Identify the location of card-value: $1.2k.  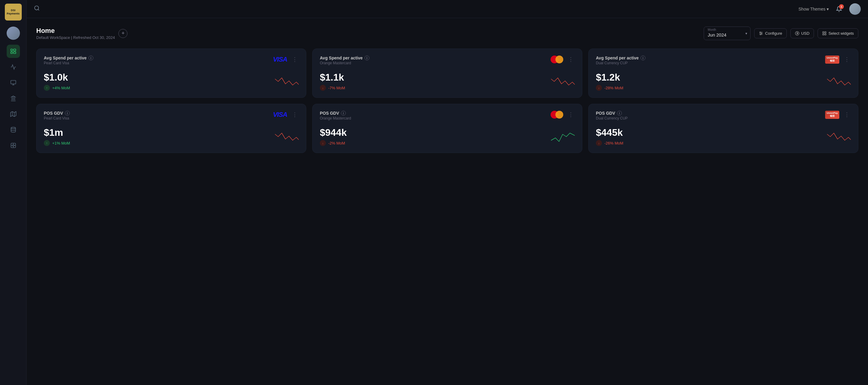
(610, 77).